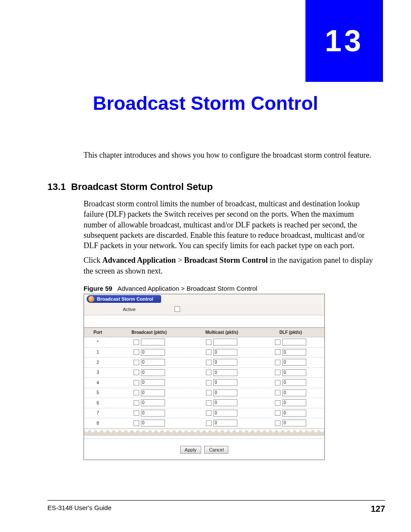 The image size is (411, 532). What do you see at coordinates (225, 342) in the screenshot?
I see `multicast-input` at bounding box center [225, 342].